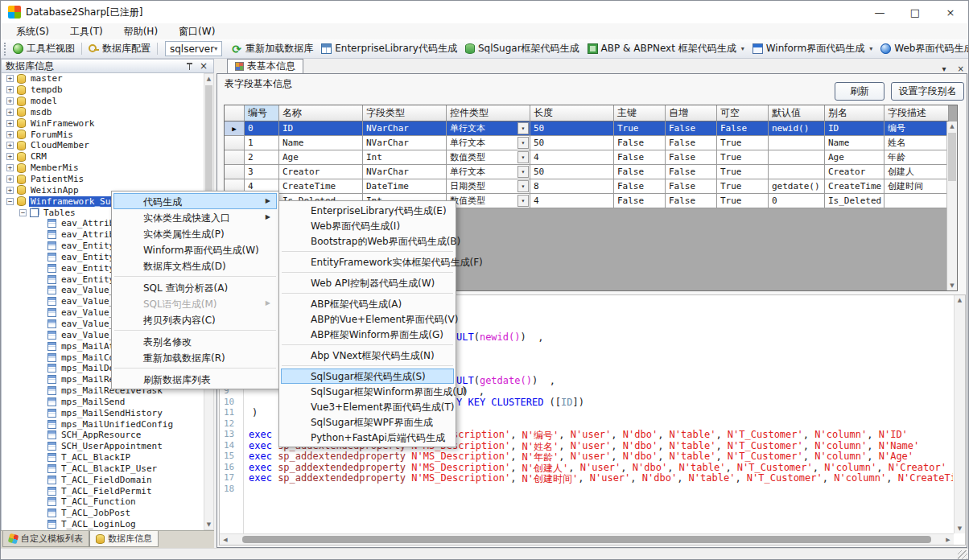 Image resolution: width=969 pixels, height=560 pixels. Describe the element at coordinates (23, 212) in the screenshot. I see `expander-minus-icon: −` at that location.